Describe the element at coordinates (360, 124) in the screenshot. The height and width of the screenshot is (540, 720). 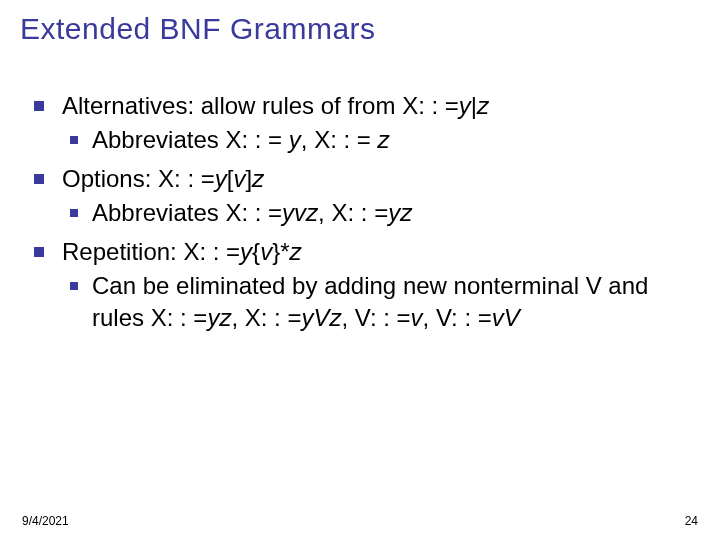
I see `bullet-alternatives: Alternatives: allow rules of from X: : =…` at that location.